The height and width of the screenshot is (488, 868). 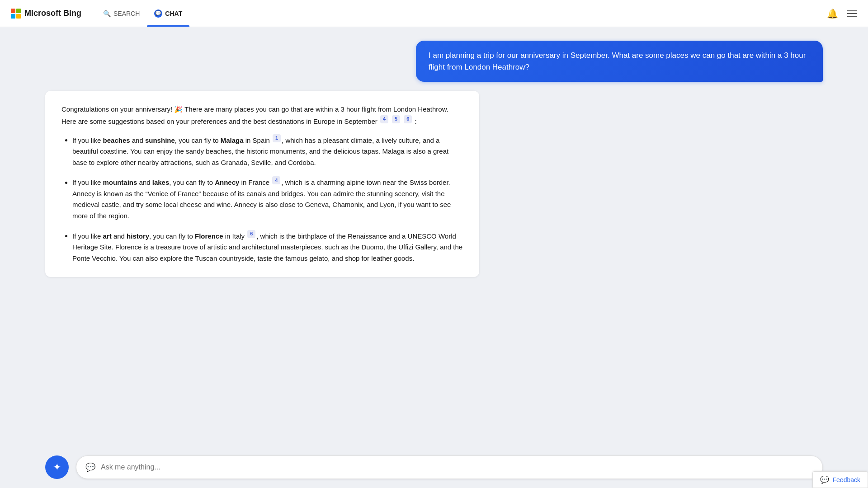 I want to click on citation-6: 6, so click(x=251, y=234).